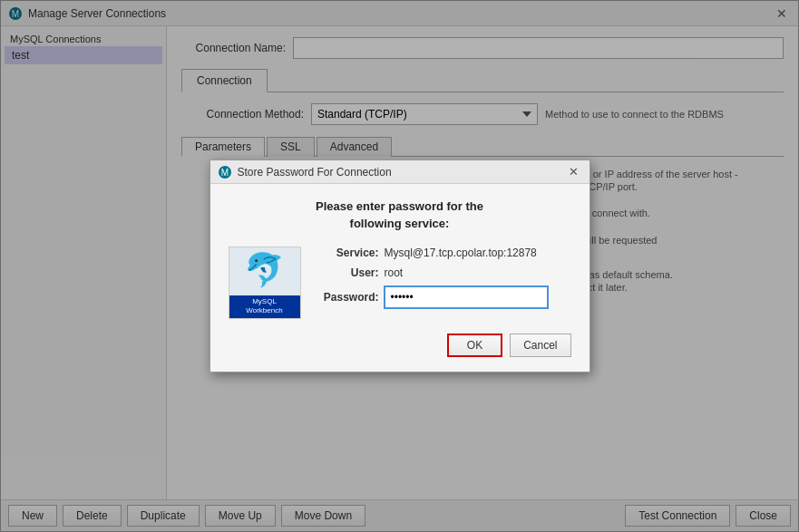  I want to click on dialog-title-bar: M Store Password For Connection ✕, so click(400, 172).